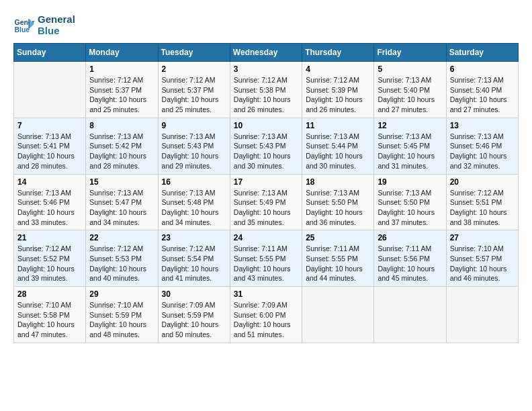 The width and height of the screenshot is (532, 411). Describe the element at coordinates (266, 90) in the screenshot. I see `calendar-cell: 3Sunrise: 7:12 AMSunset: 5:38 PMDaylight…` at that location.